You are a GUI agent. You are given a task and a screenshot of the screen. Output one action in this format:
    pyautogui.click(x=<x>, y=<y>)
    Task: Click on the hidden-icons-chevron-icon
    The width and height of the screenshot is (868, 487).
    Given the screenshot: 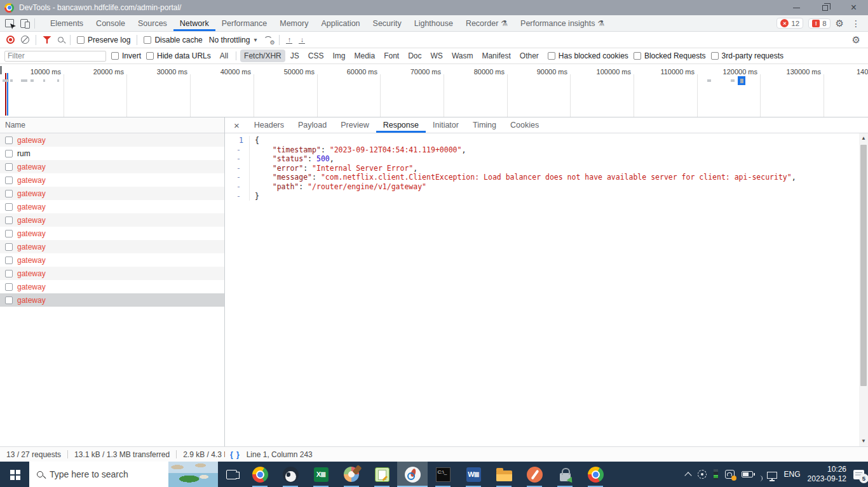 What is the action you would take?
    pyautogui.click(x=688, y=475)
    